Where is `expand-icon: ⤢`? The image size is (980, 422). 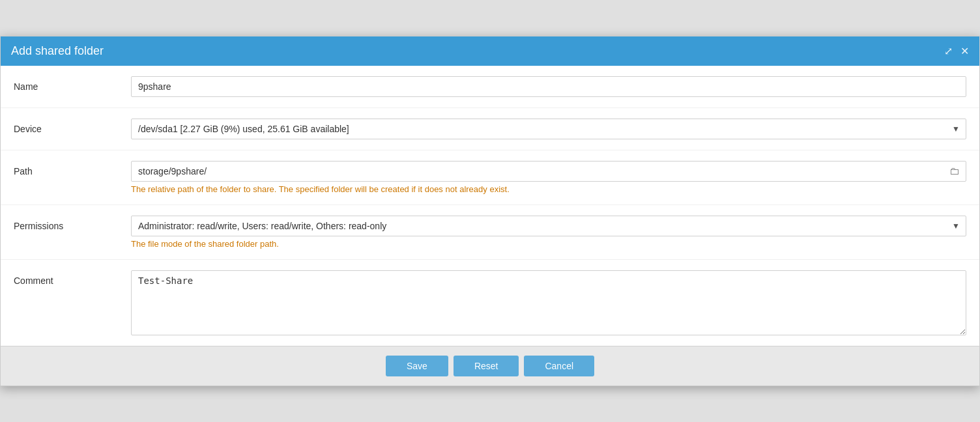
expand-icon: ⤢ is located at coordinates (949, 51).